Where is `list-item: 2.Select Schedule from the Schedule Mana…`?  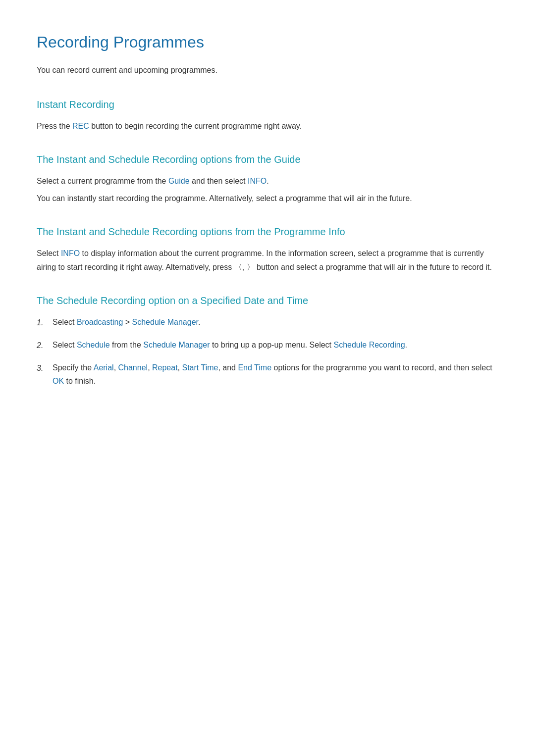
list-item: 2.Select Schedule from the Schedule Mana… is located at coordinates (268, 345).